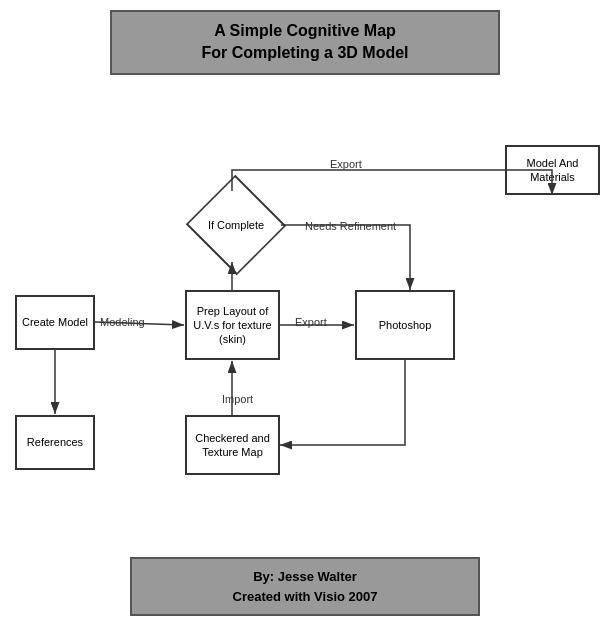  What do you see at coordinates (305, 576) in the screenshot?
I see `footer-line1: By: Jesse Walter` at bounding box center [305, 576].